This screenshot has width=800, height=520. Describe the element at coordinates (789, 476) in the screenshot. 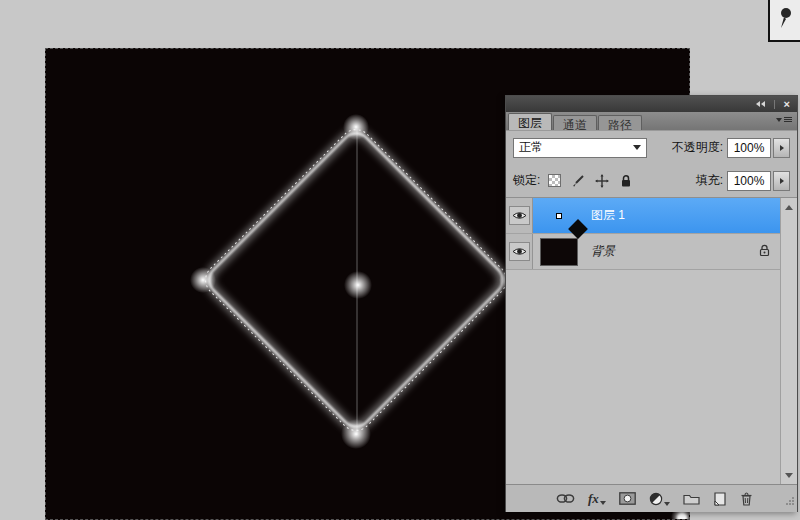

I see `scroll-down-icon` at that location.